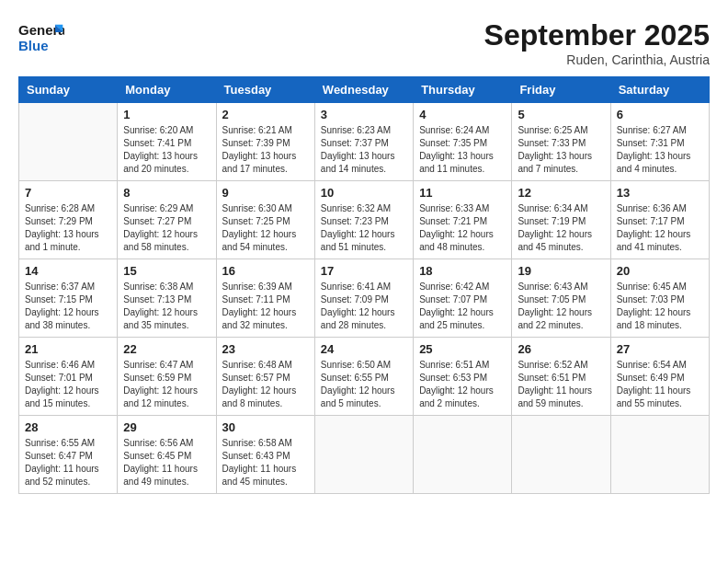 This screenshot has width=728, height=563. What do you see at coordinates (160, 397) in the screenshot?
I see `daylight-text: Daylight: 12 hours and 12 minutes.` at bounding box center [160, 397].